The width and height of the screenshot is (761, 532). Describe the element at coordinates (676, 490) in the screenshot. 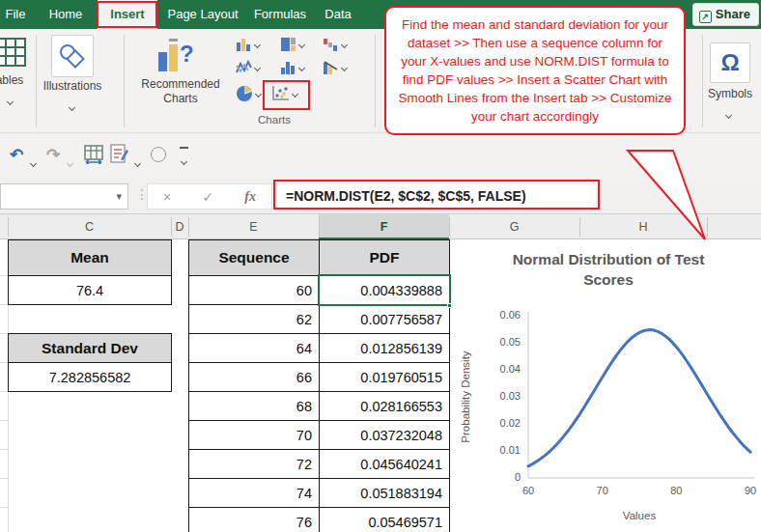

I see `x-axis-tick-label: 80` at that location.